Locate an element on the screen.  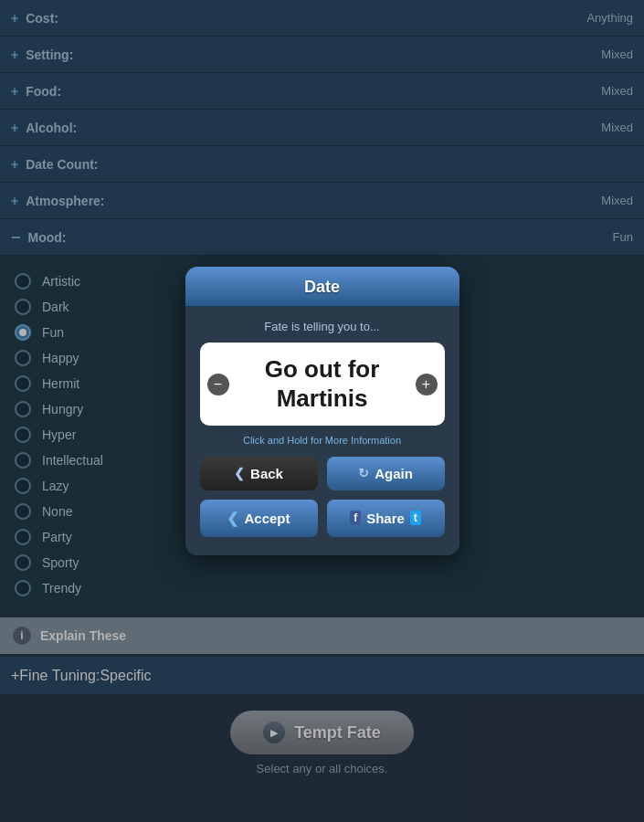
facebook-icon: f is located at coordinates (355, 518).